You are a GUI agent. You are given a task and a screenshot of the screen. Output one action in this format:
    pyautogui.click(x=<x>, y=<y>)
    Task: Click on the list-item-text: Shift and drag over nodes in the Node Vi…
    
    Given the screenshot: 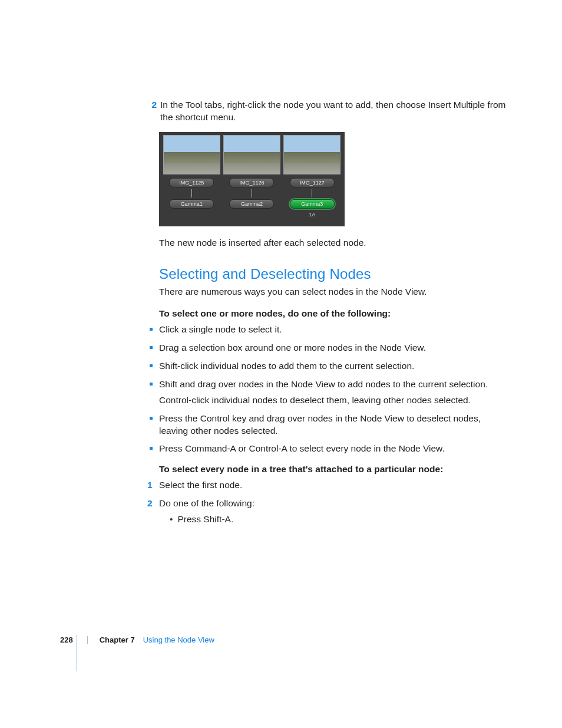 What is the action you would take?
    pyautogui.click(x=323, y=384)
    